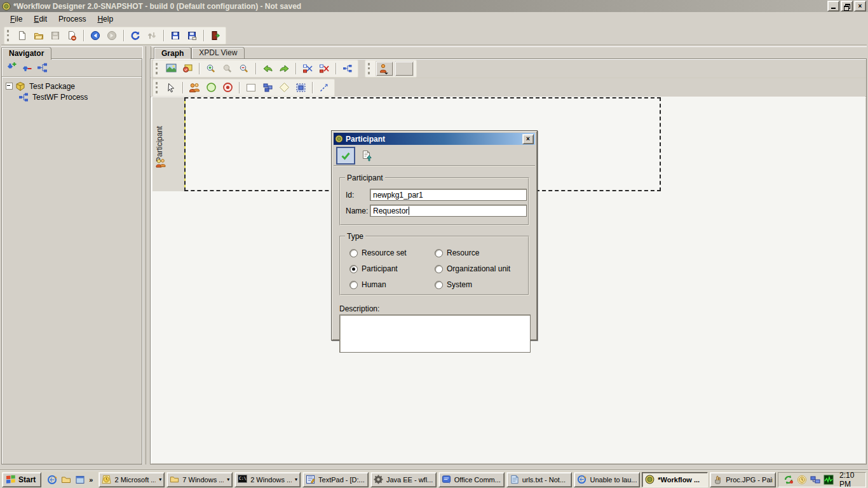  Describe the element at coordinates (284, 69) in the screenshot. I see `redo-icon` at that location.